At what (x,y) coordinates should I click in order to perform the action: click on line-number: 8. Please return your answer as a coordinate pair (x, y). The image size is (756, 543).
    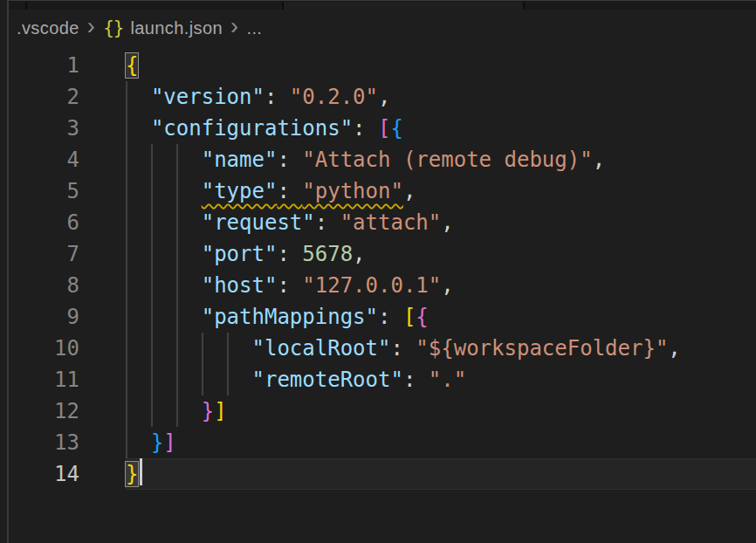
    Looking at the image, I should click on (44, 285).